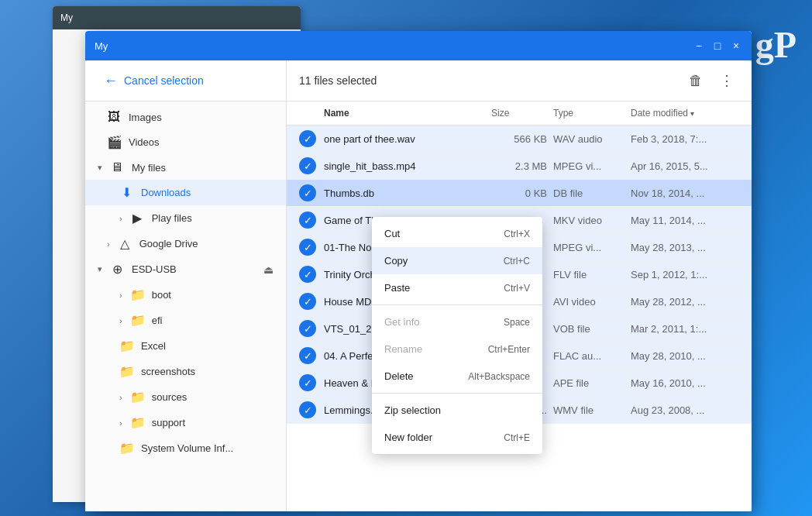 This screenshot has height=516, width=812. Describe the element at coordinates (186, 346) in the screenshot. I see `sidebar-item-excel: 📁 Excel` at that location.